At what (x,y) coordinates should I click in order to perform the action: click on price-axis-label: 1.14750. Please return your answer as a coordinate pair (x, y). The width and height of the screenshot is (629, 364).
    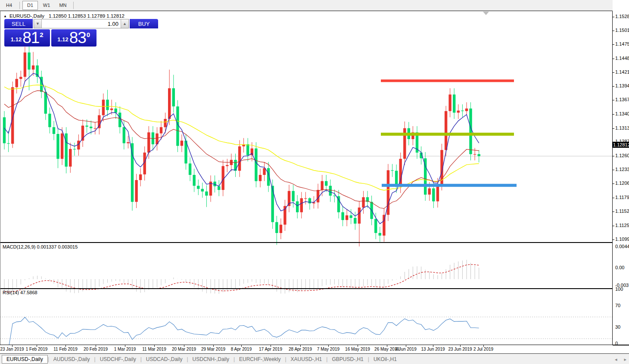
    Looking at the image, I should click on (622, 44).